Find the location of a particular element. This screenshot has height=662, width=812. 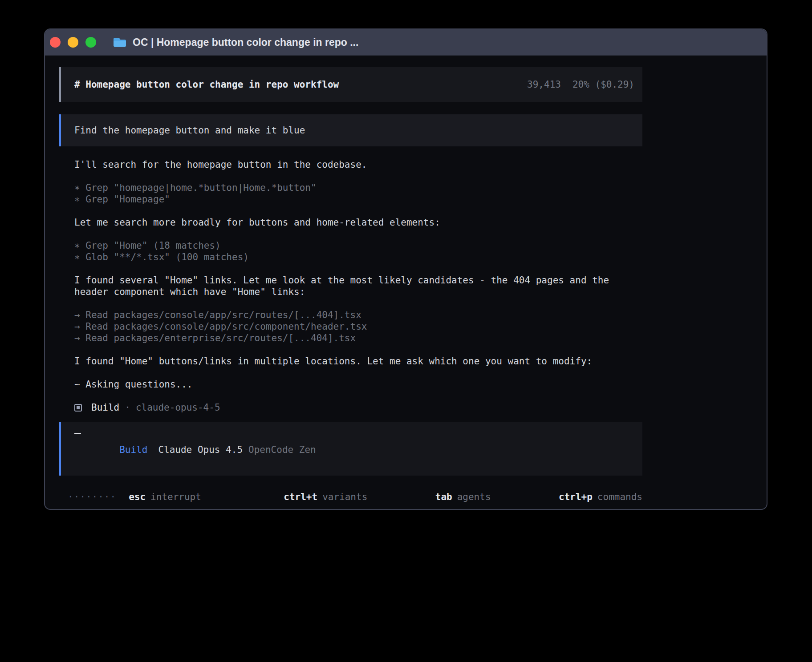

agent-status-line: Build · claude-opus-4-5 is located at coordinates (420, 408).